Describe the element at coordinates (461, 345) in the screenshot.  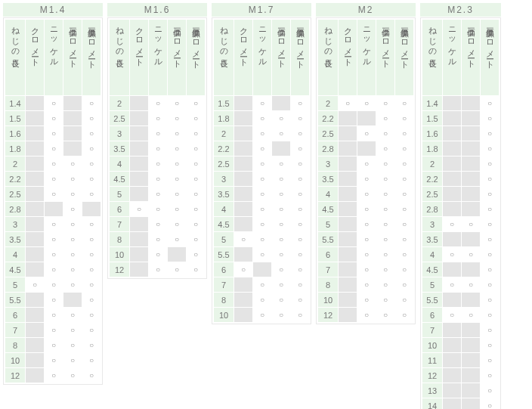
I see `table-row: 10○` at that location.